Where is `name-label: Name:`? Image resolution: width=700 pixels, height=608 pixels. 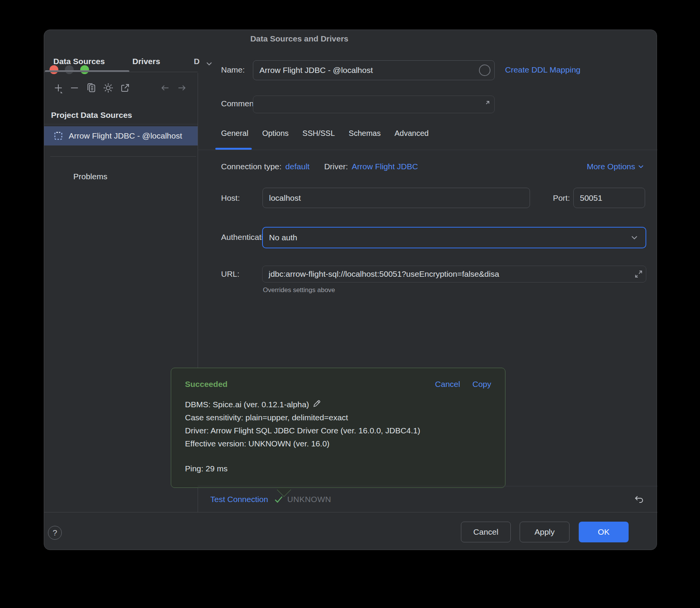 name-label: Name: is located at coordinates (233, 70).